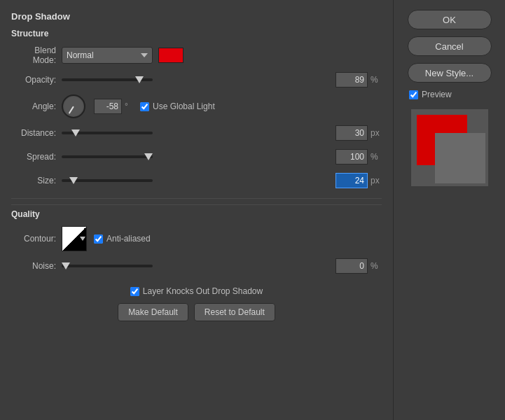 The image size is (505, 420). I want to click on quality-label: Quality, so click(196, 214).